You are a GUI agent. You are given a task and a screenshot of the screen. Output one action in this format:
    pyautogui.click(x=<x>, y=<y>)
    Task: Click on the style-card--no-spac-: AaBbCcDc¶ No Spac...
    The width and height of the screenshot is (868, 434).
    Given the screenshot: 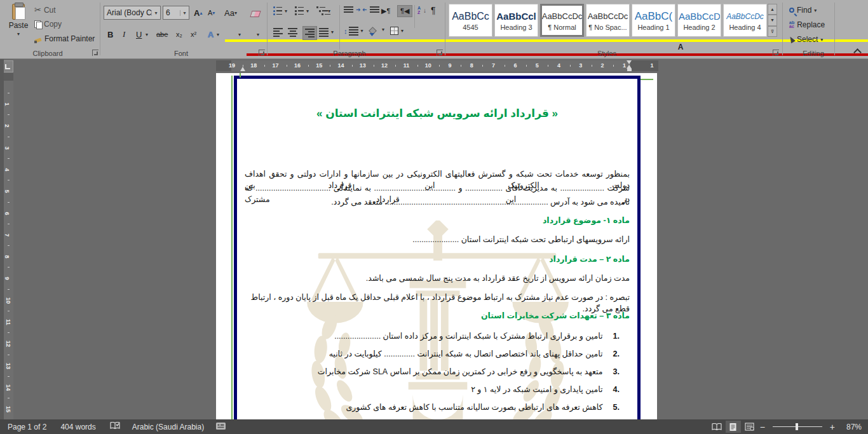 What is the action you would take?
    pyautogui.click(x=607, y=20)
    